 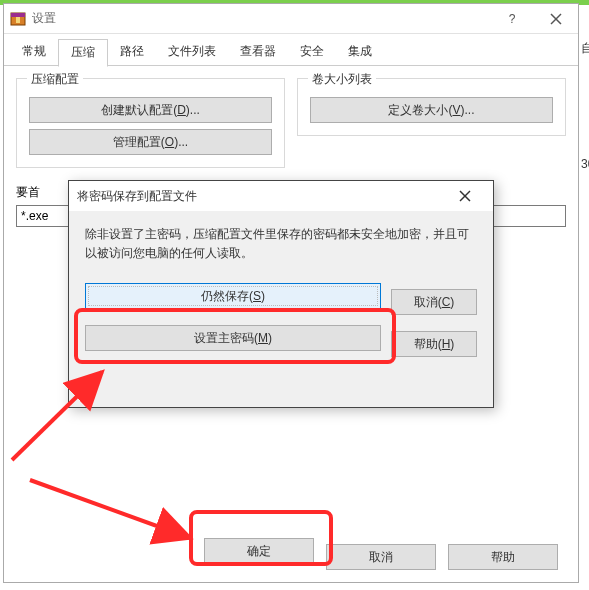 I want to click on dialog-cancel-button: 取消(C), so click(x=434, y=302).